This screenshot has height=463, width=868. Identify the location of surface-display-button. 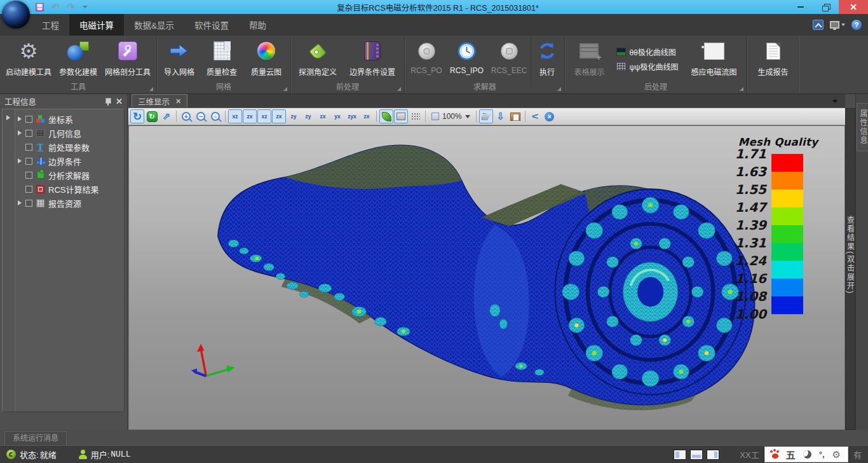
(401, 116).